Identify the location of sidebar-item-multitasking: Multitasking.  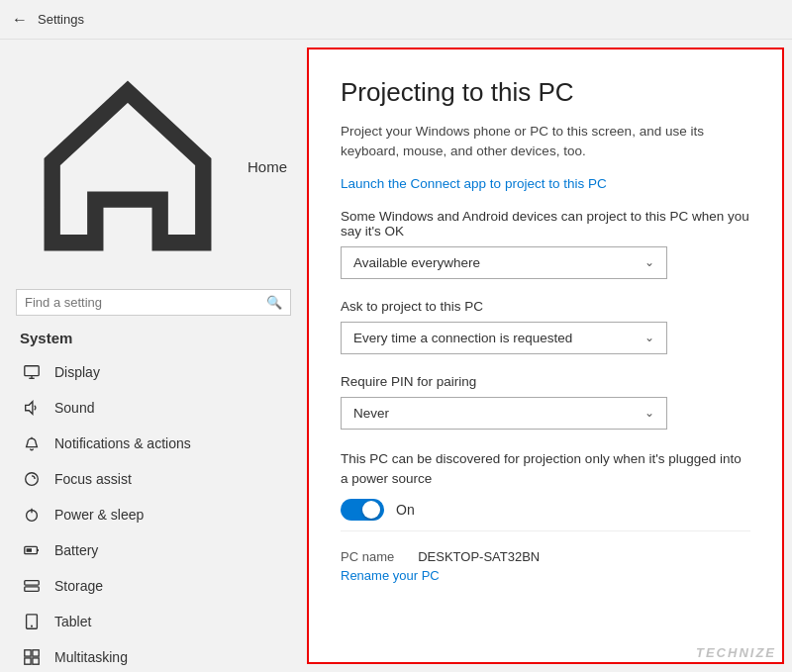
(153, 655).